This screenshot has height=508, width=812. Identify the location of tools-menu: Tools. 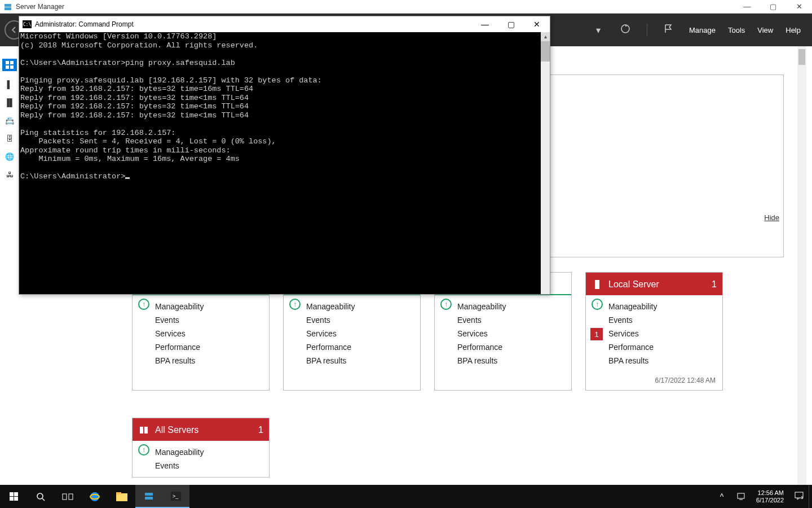
(736, 30).